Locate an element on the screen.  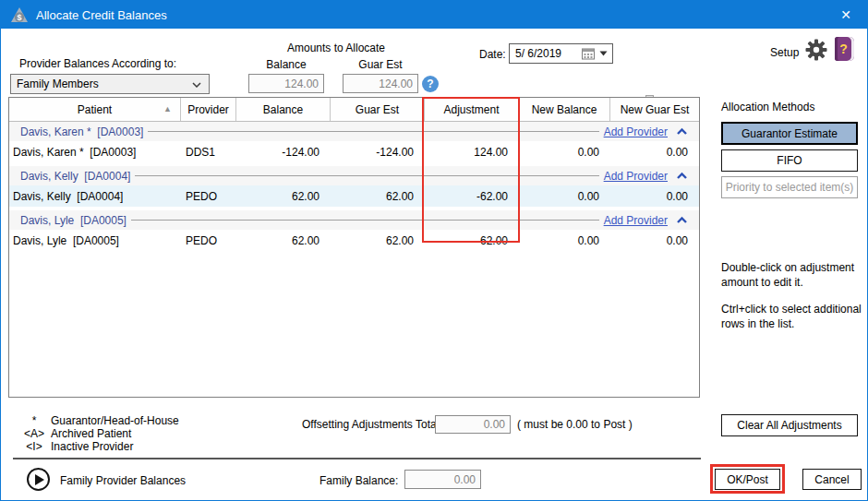
cell-balance: -124.00 is located at coordinates (283, 152).